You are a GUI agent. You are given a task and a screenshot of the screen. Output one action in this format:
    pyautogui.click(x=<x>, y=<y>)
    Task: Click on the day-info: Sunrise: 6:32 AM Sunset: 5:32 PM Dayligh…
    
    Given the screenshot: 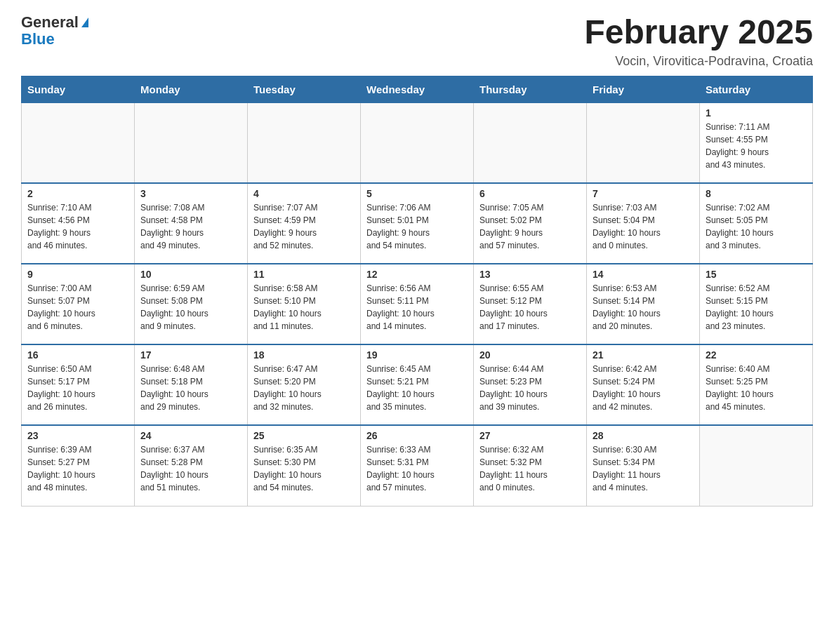 What is the action you would take?
    pyautogui.click(x=530, y=469)
    